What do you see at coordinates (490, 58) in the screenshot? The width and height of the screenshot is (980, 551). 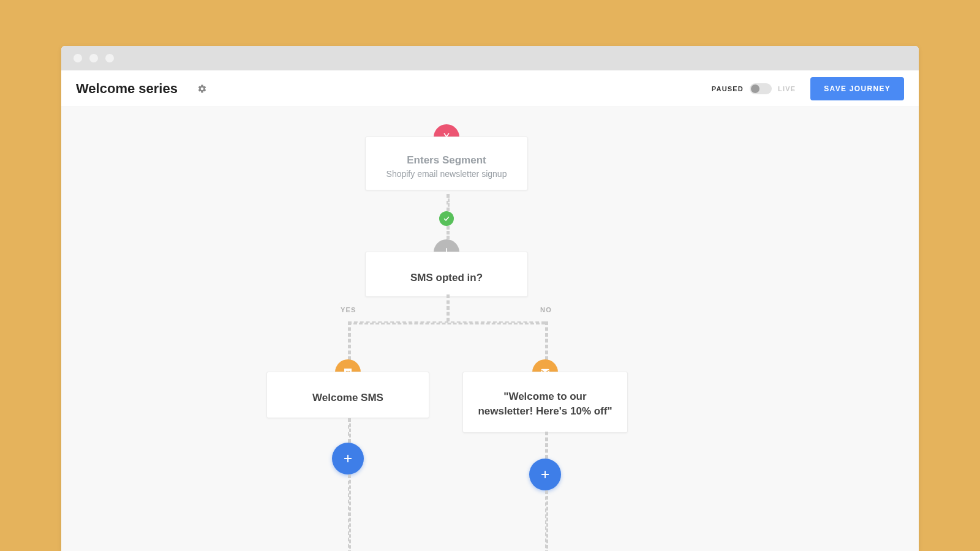 I see `window-title-bar` at bounding box center [490, 58].